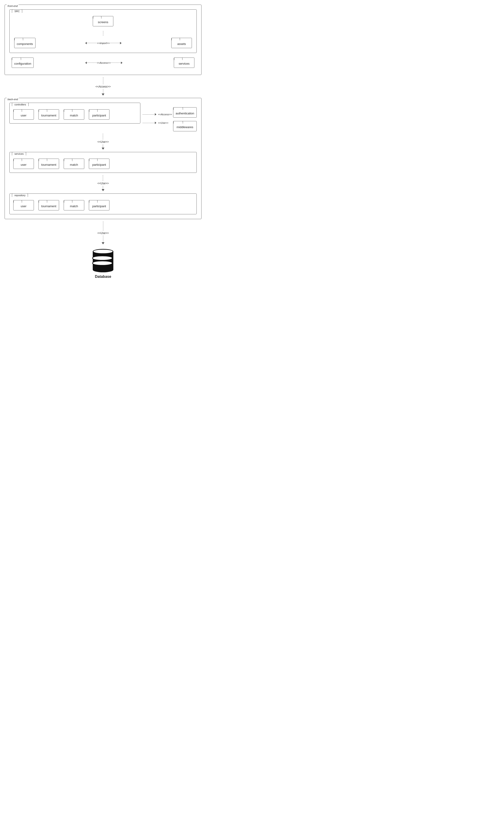 This screenshot has height=816, width=504. I want to click on dashed-h-import, so click(92, 43).